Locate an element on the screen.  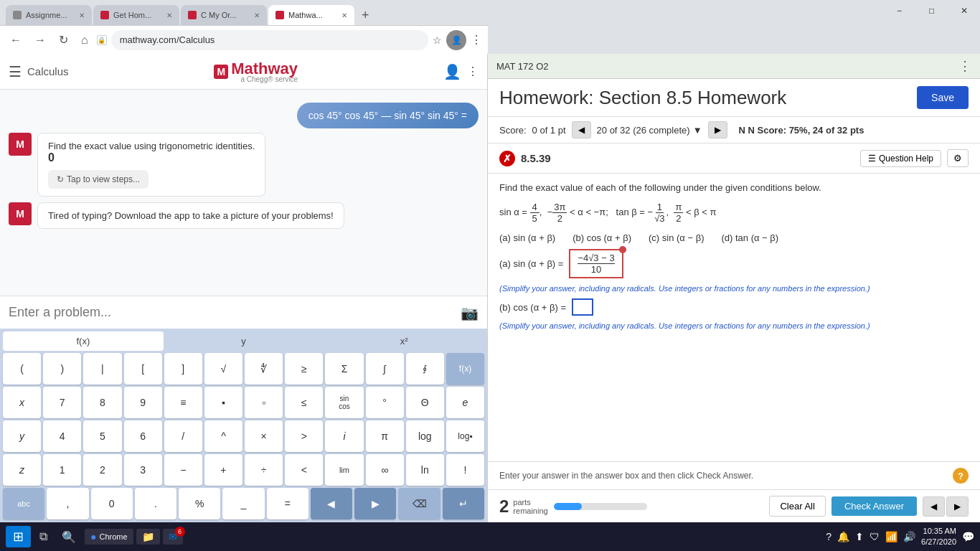
key-abs: | is located at coordinates (102, 369).